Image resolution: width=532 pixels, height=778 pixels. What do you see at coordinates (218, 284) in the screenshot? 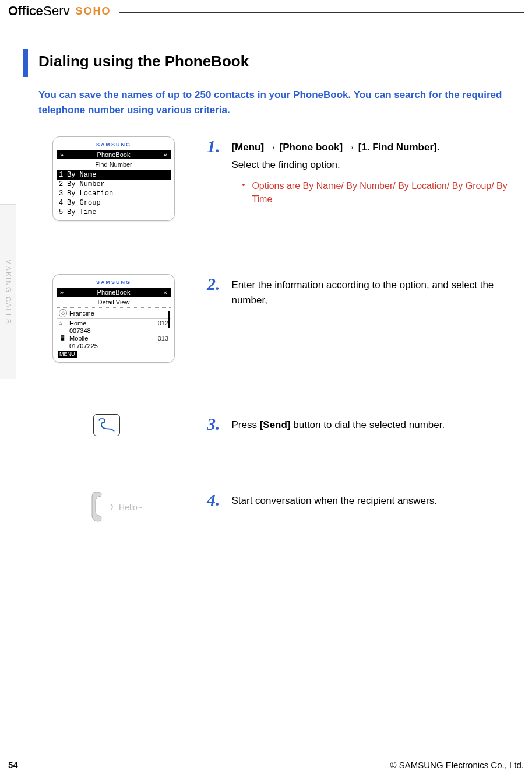
I see `step2-number: 2.` at bounding box center [218, 284].